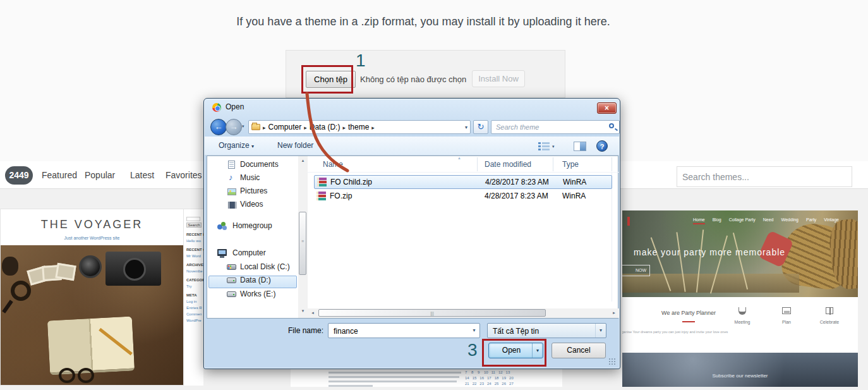 The image size is (868, 390). I want to click on glass-icon, so click(742, 311).